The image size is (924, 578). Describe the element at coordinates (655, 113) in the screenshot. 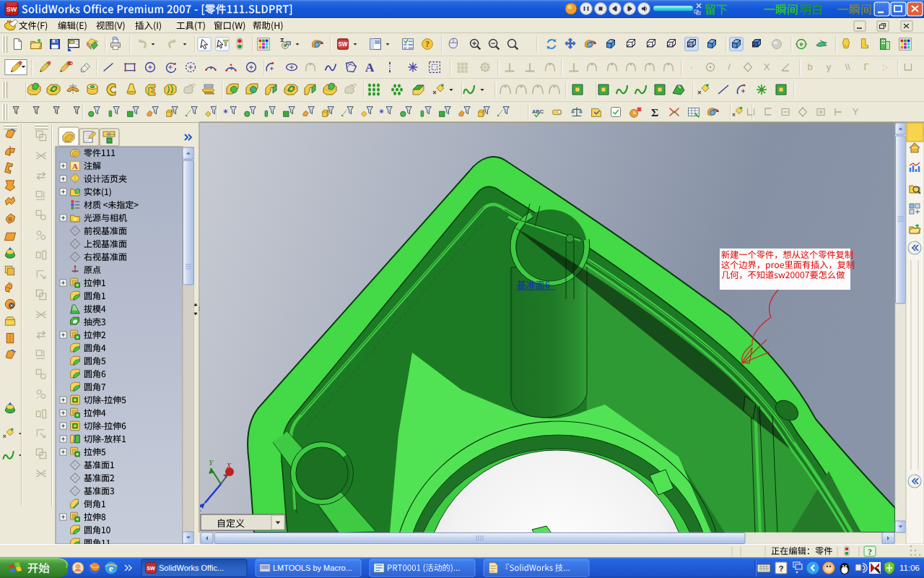

I see `svg-text: Σ` at that location.